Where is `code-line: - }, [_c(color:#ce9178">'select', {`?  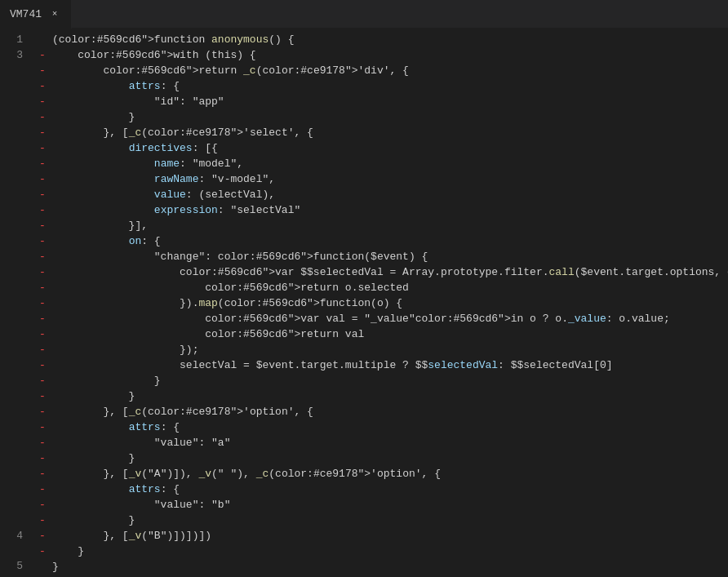 code-line: - }, [_c(color:#ce9178">'select', { is located at coordinates (384, 132).